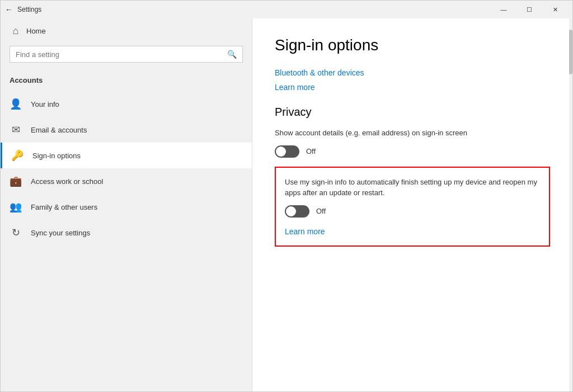  What do you see at coordinates (64, 207) in the screenshot?
I see `family-users-label: Family & other users` at bounding box center [64, 207].